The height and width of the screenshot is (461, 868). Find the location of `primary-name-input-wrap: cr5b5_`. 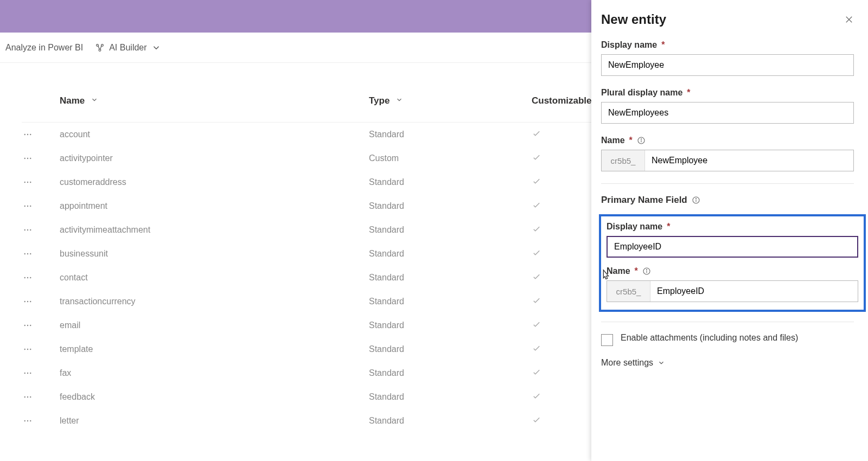

primary-name-input-wrap: cr5b5_ is located at coordinates (732, 291).